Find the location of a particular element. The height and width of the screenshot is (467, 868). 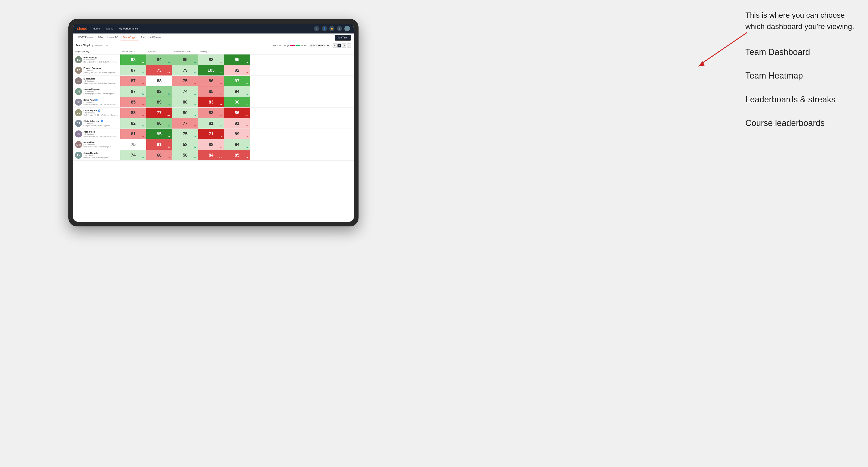

table-row: CRChris Robertson✓1-5 HandicapCraigmilla… is located at coordinates (214, 123).